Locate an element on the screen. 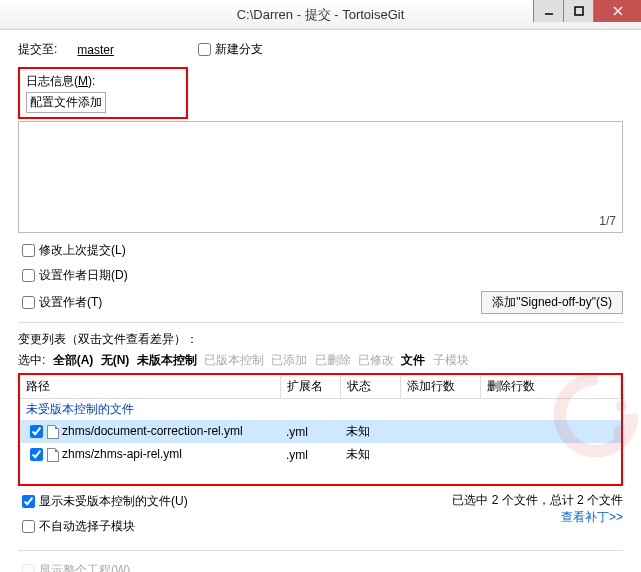 The height and width of the screenshot is (572, 641). filter-deleted: 已删除 is located at coordinates (333, 360).